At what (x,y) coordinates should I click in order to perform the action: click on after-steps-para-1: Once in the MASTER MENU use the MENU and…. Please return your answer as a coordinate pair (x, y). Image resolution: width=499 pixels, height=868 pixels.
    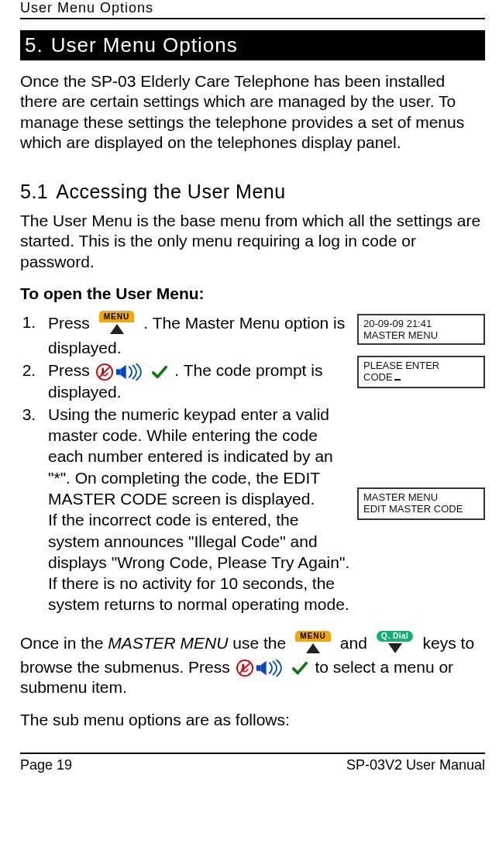
    Looking at the image, I should click on (253, 665).